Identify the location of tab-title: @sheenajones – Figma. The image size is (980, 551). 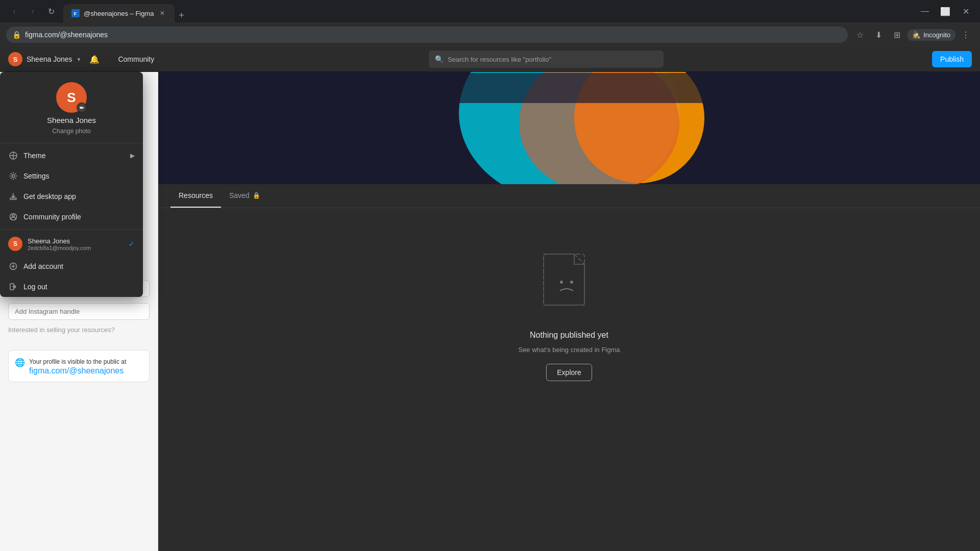
(119, 13).